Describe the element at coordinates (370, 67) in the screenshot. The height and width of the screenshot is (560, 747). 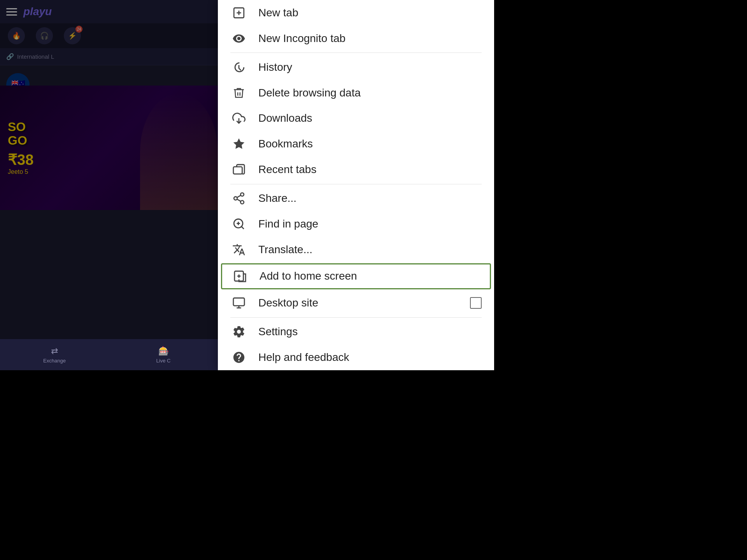
I see `menu-label-history: History` at that location.